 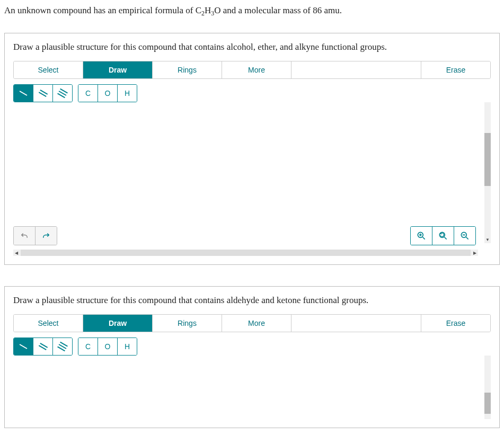 What do you see at coordinates (24, 236) in the screenshot?
I see `undo-button` at bounding box center [24, 236].